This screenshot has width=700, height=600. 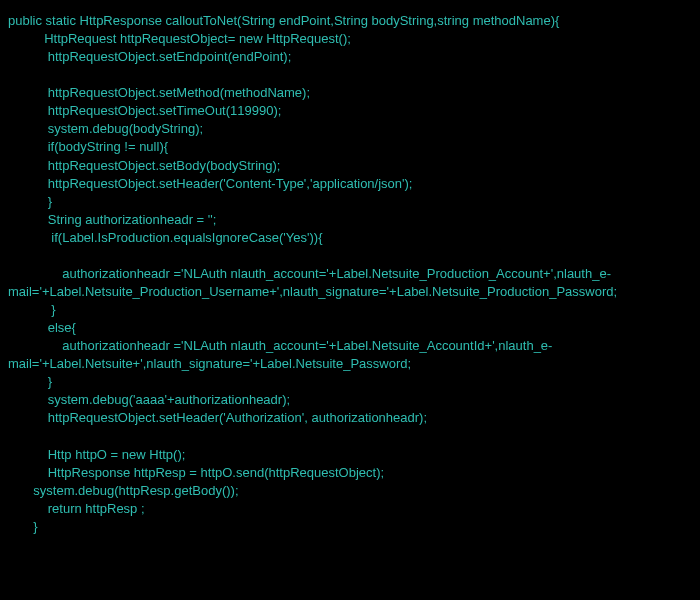 I want to click on code-line: httpRequestObject.setHeader('Content-Typ…, so click(x=210, y=184).